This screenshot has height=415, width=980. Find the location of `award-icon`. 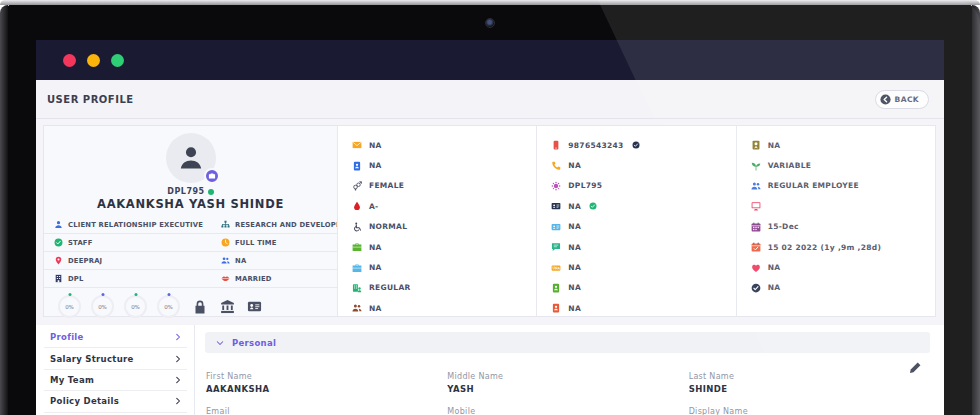

award-icon is located at coordinates (756, 145).